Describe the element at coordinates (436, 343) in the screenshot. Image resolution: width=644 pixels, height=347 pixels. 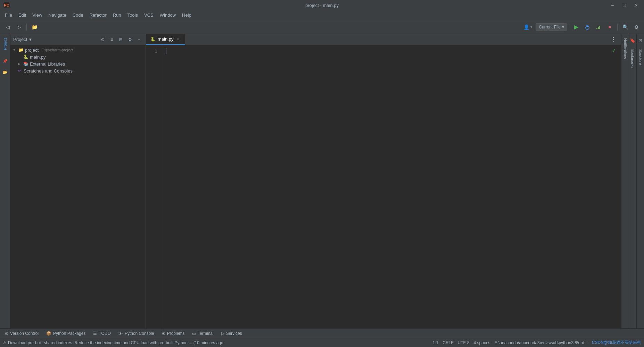
I see `cursor-position: 1:1` at that location.